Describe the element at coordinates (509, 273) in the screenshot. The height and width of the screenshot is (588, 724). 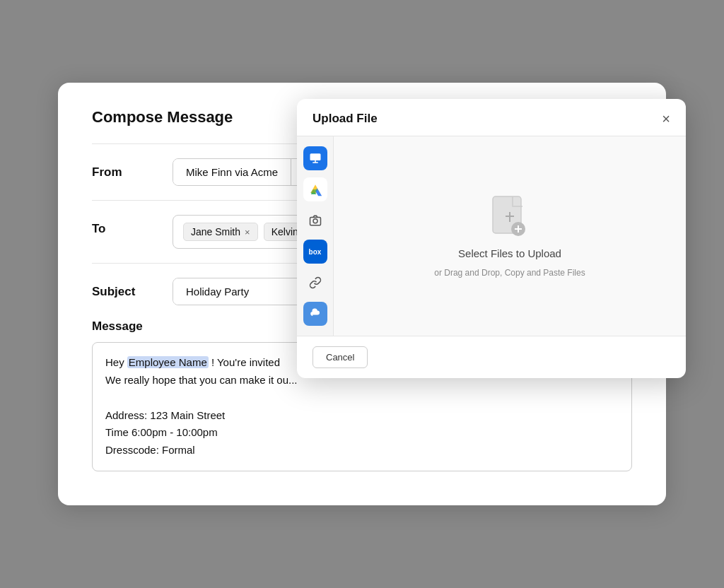
I see `upload-drag-text: or Drag and Drop, Copy and Paste Files` at that location.